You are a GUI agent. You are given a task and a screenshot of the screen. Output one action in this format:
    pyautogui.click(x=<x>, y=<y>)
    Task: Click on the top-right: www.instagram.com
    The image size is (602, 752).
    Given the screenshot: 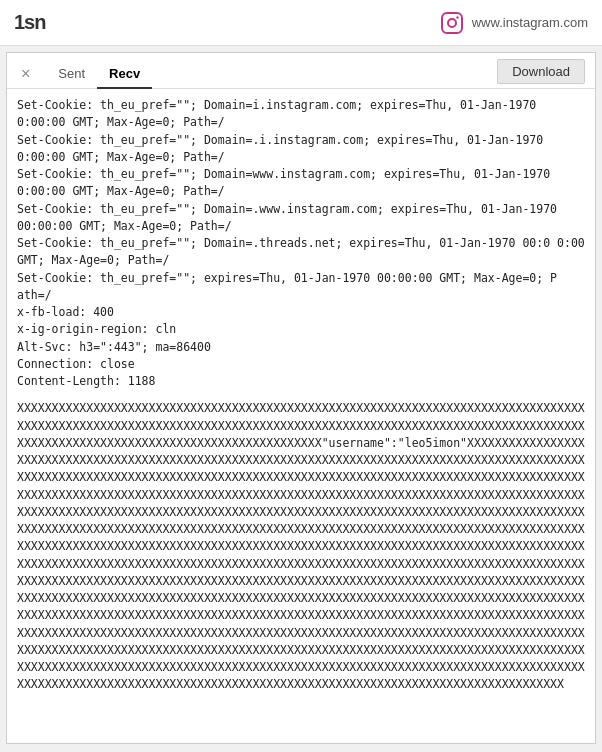 What is the action you would take?
    pyautogui.click(x=514, y=23)
    